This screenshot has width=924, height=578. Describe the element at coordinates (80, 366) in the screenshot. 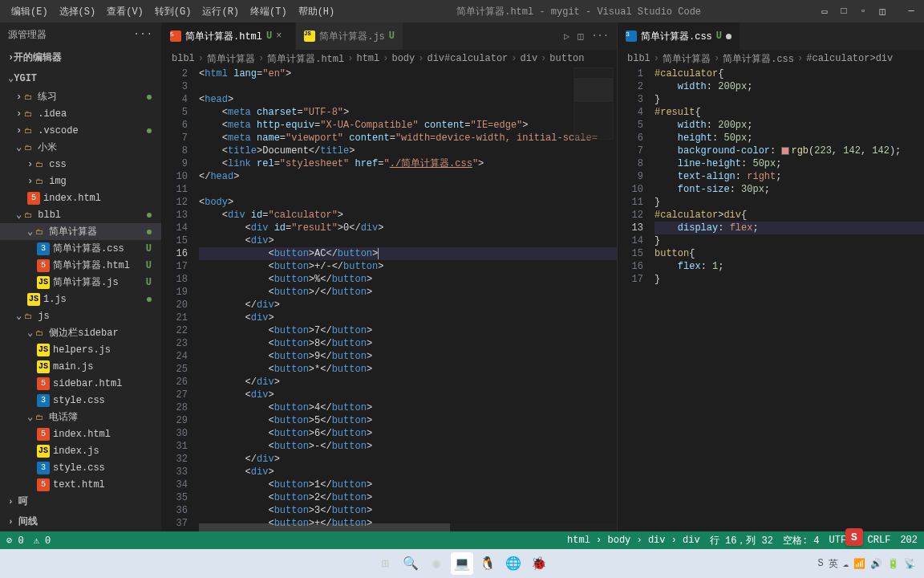

I see `file-item: JSmain.js` at that location.